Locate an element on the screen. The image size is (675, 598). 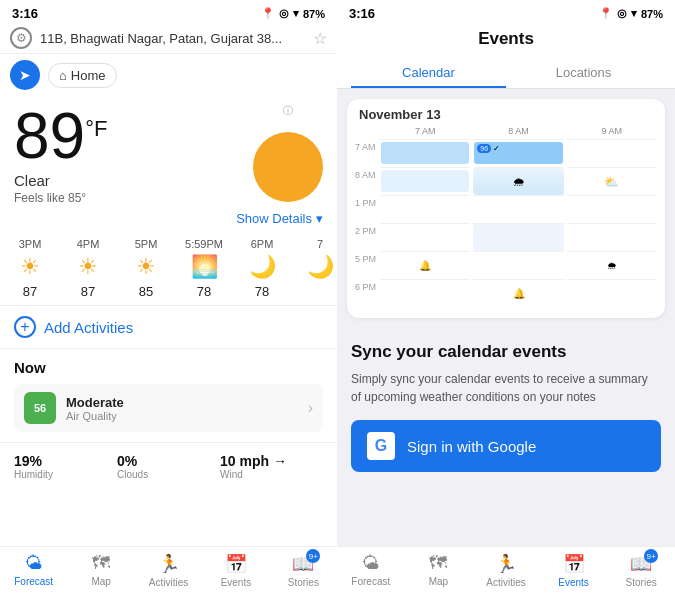
hour-item-5: 7 🌙 is located at coordinates (318, 268).